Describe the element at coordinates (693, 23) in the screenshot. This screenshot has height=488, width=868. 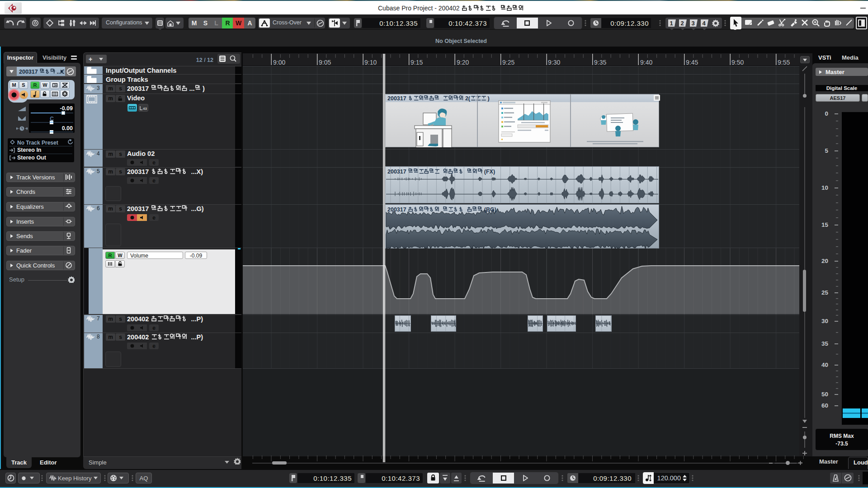
I see `svg-text: 3` at that location.